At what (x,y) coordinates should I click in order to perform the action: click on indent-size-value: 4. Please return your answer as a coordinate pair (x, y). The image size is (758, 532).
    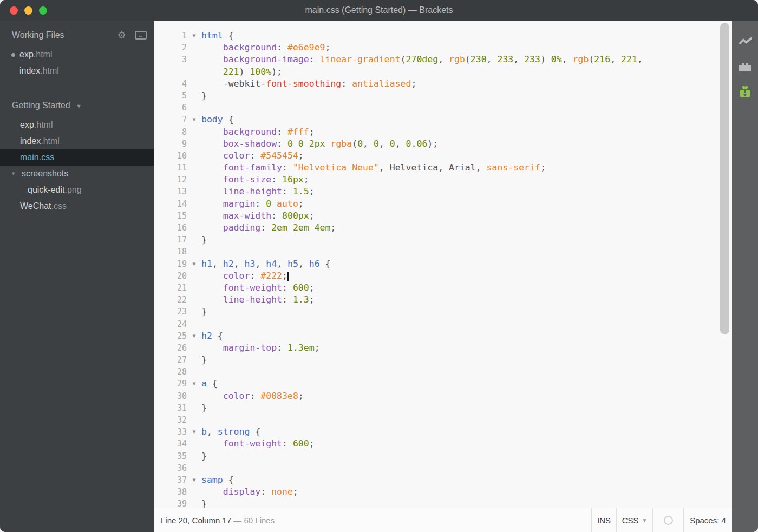
    Looking at the image, I should click on (724, 521).